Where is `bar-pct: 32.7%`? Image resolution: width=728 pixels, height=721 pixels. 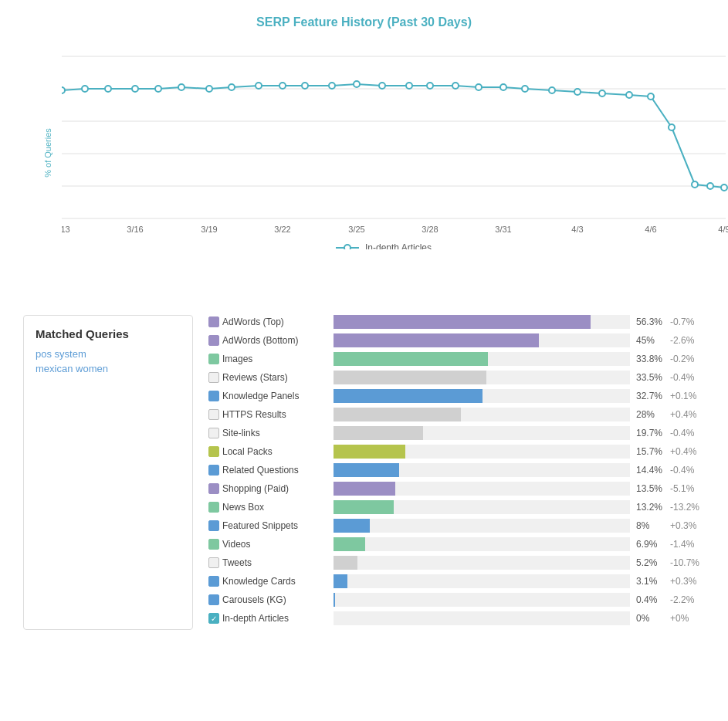 bar-pct: 32.7% is located at coordinates (652, 396).